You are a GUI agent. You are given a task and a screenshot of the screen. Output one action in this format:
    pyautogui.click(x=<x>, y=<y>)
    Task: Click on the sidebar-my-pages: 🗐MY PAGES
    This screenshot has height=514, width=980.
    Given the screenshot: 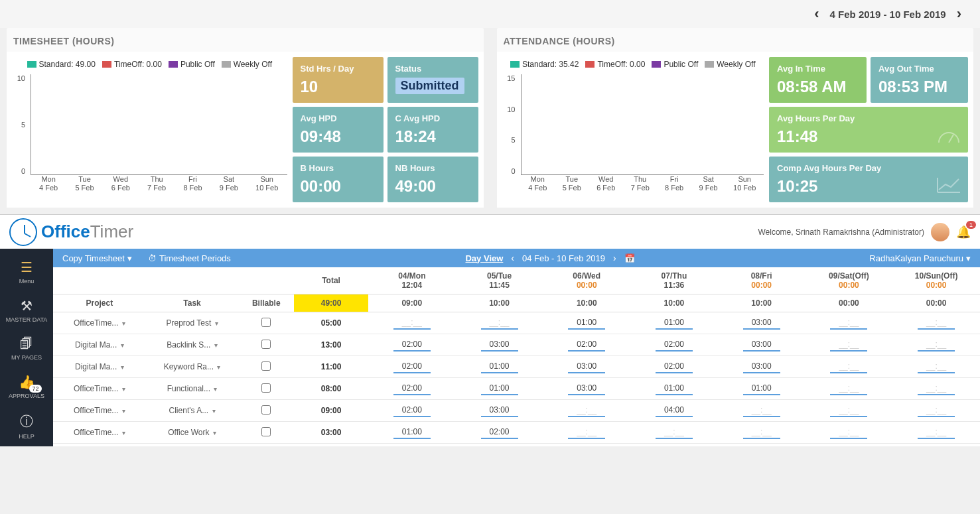 What is the action you would take?
    pyautogui.click(x=27, y=349)
    